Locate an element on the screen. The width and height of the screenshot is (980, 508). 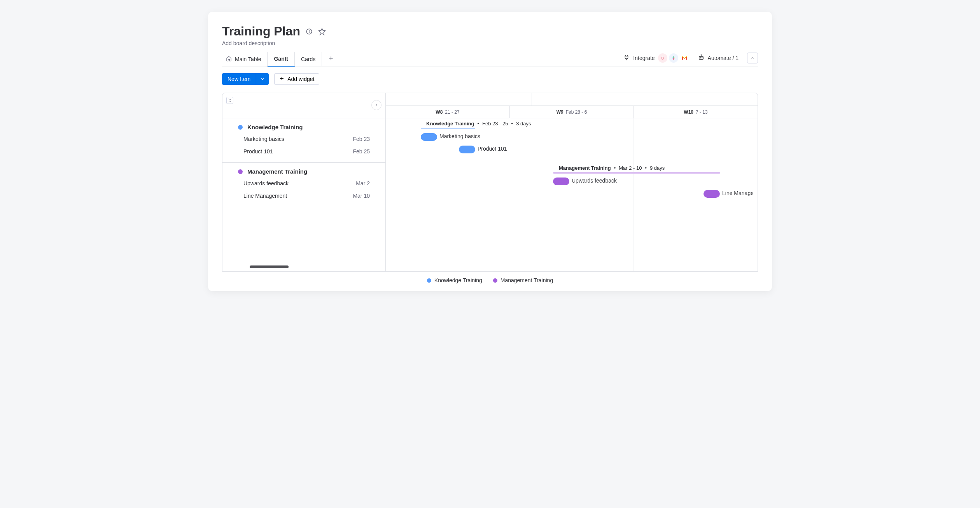
legend-item: Management Training is located at coordinates (523, 280).